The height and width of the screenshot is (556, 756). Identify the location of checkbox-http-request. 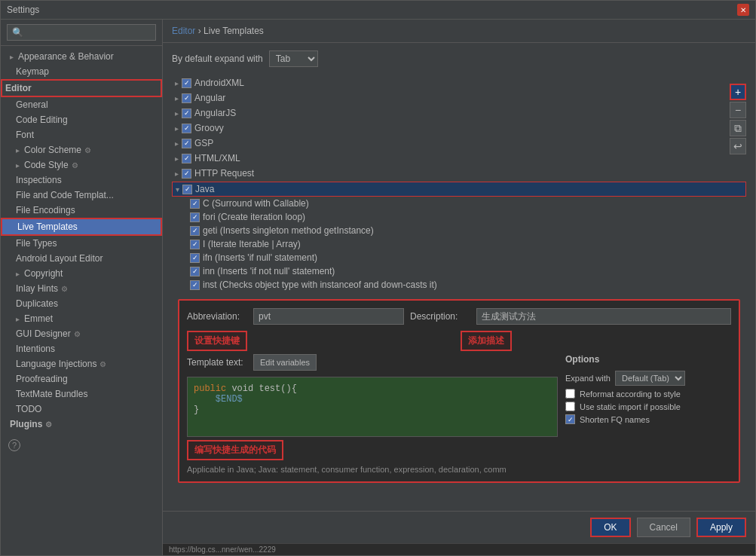
(187, 173).